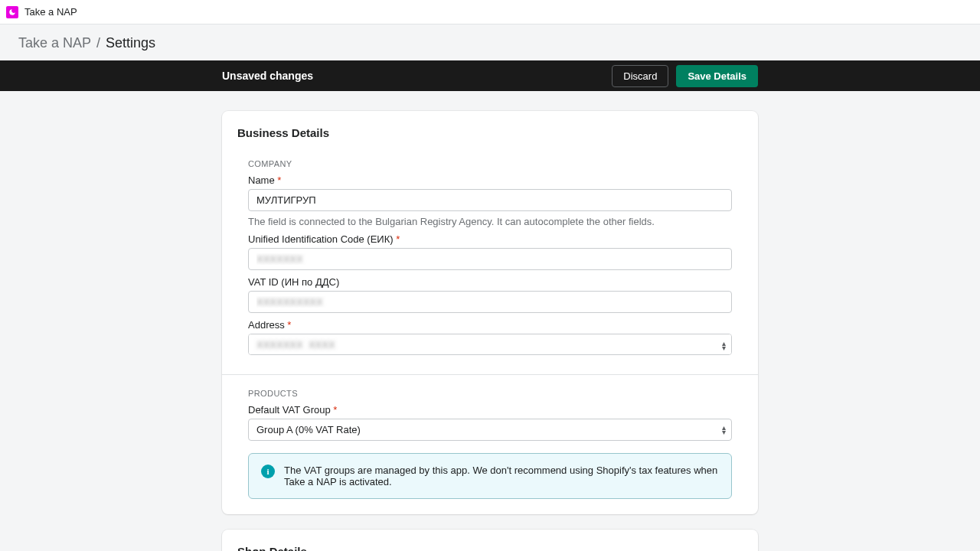 This screenshot has height=551, width=980. Describe the element at coordinates (490, 430) in the screenshot. I see `default-vat-select: Group A (0% VAT Rate)` at that location.